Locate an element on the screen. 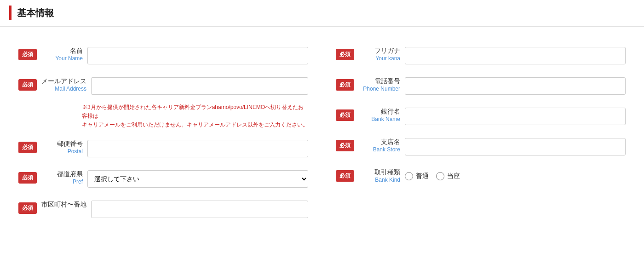 This screenshot has height=253, width=644. phone-label-jp: 電話番号 is located at coordinates (387, 81).